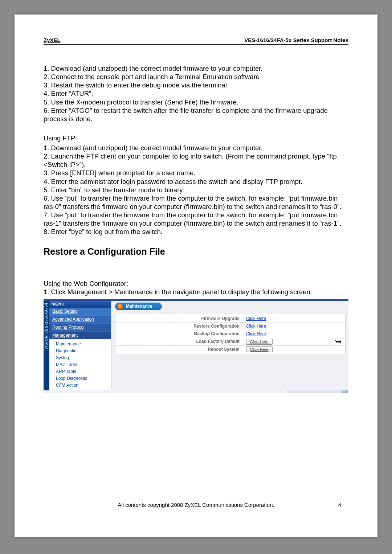  I want to click on nav-sub-syslog: Syslog, so click(83, 358).